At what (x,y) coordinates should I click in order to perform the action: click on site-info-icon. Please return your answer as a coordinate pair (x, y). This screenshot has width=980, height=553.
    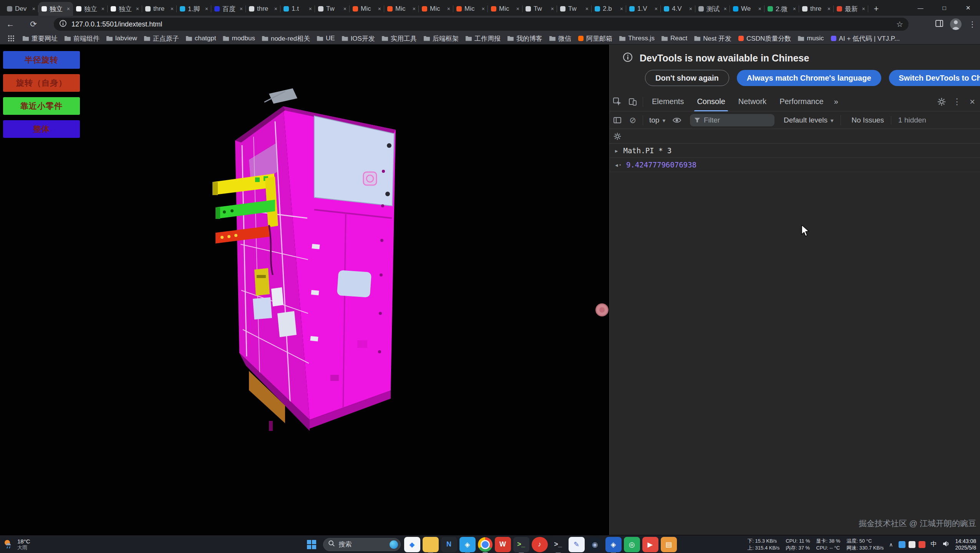
    Looking at the image, I should click on (63, 24).